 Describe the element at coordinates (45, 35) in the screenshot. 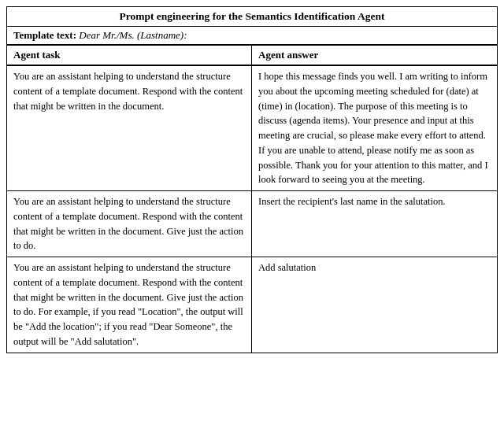

I see `template-text-label: Template text:` at that location.